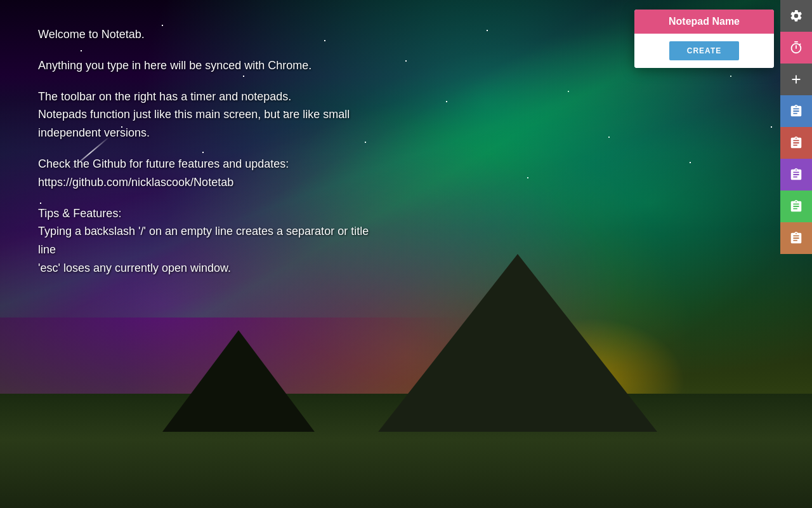 Image resolution: width=812 pixels, height=508 pixels. I want to click on notepad-1-button, so click(796, 111).